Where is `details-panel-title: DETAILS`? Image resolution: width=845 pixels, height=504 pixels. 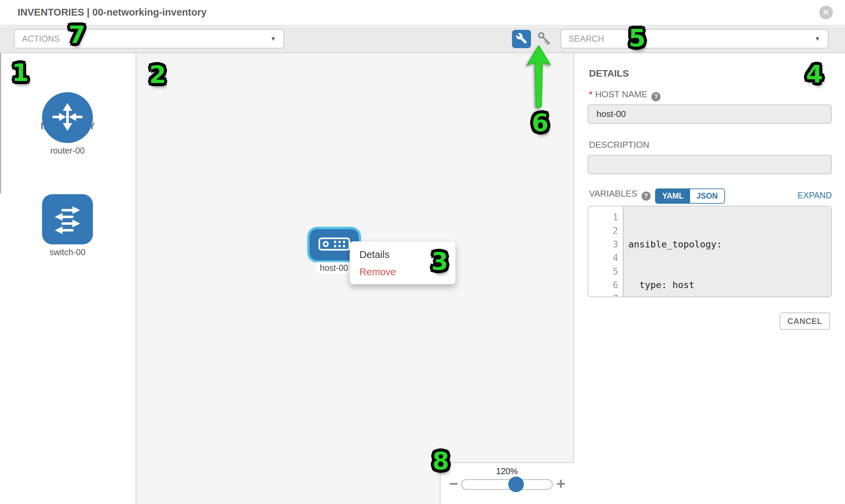 details-panel-title: DETAILS is located at coordinates (609, 74).